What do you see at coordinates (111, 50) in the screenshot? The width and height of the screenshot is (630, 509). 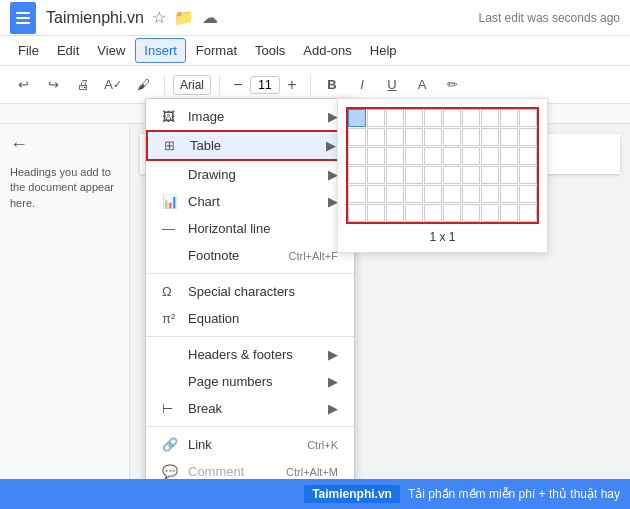 I see `menu-view: View` at bounding box center [111, 50].